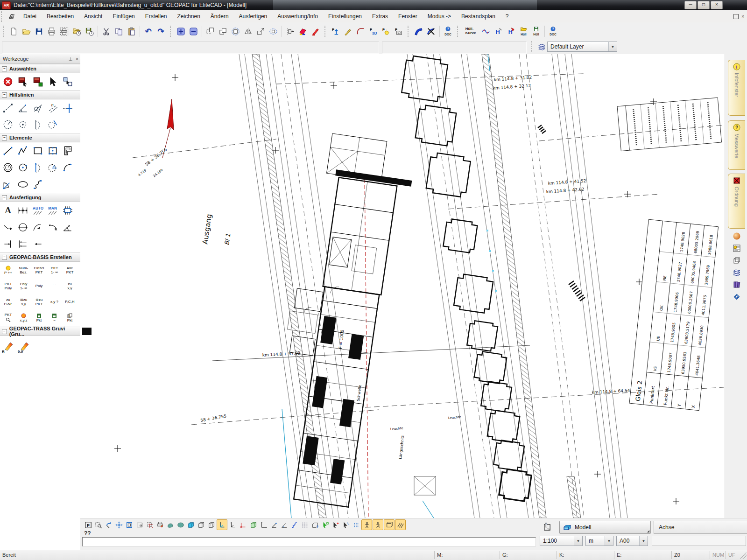 The image size is (747, 560). Describe the element at coordinates (93, 16) in the screenshot. I see `menu-ansicht: Ansicht` at that location.